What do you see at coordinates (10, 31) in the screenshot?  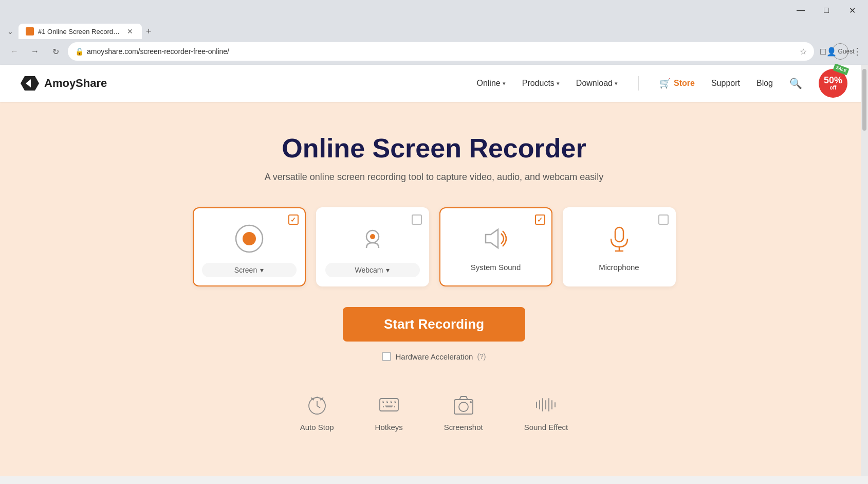 I see `recent-tabs-button: ⌄` at bounding box center [10, 31].